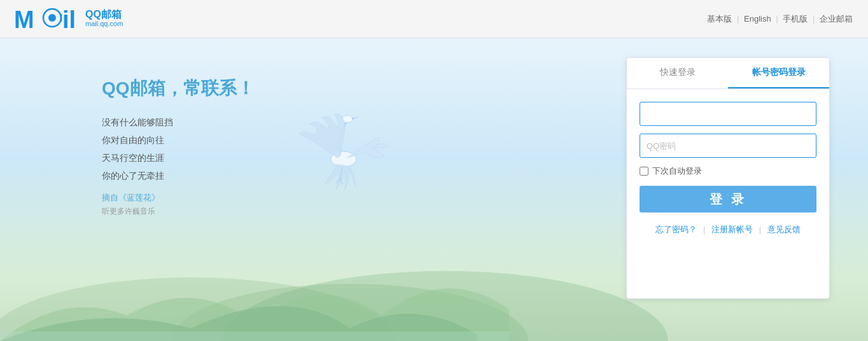 Image resolution: width=868 pixels, height=341 pixels. I want to click on footer-sep-2: |, so click(760, 229).